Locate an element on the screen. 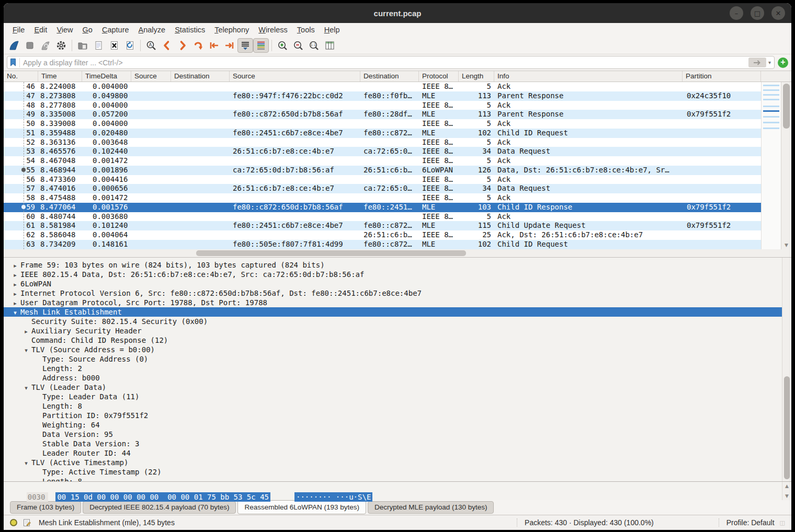 The height and width of the screenshot is (532, 795). filter-dropdown-icon: ▾ is located at coordinates (770, 63).